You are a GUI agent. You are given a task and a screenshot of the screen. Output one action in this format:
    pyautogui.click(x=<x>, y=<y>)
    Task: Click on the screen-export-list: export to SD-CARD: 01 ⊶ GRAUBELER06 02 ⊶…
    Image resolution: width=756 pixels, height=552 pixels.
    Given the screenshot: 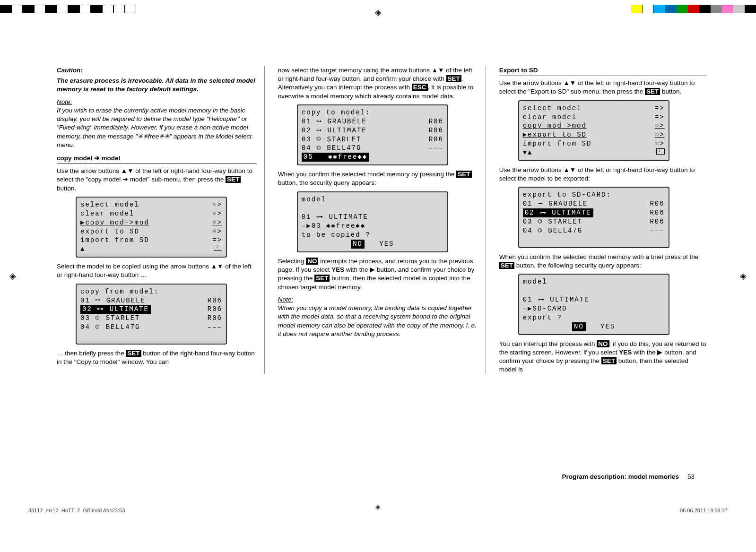 What is the action you would take?
    pyautogui.click(x=594, y=217)
    